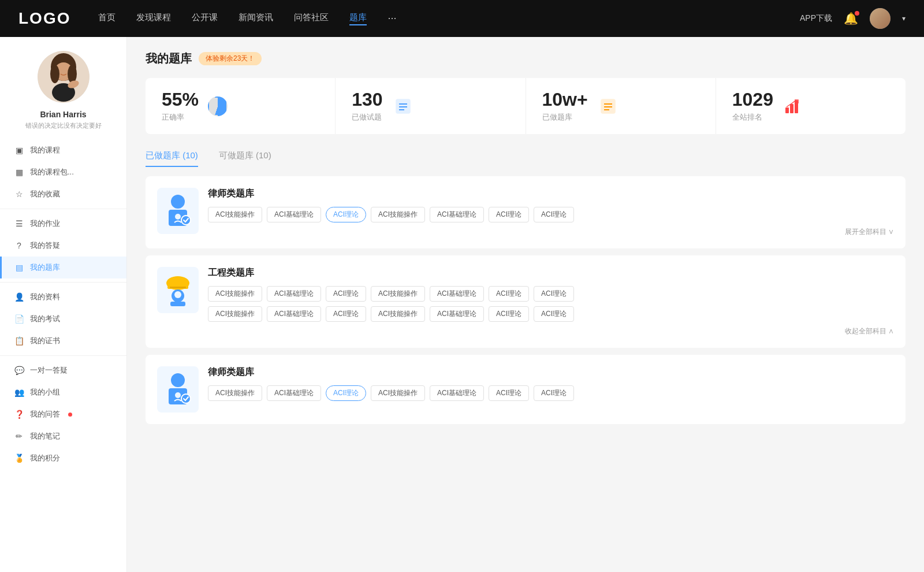  Describe the element at coordinates (346, 393) in the screenshot. I see `tag-lawyer-2-2: ACI理论` at that location.